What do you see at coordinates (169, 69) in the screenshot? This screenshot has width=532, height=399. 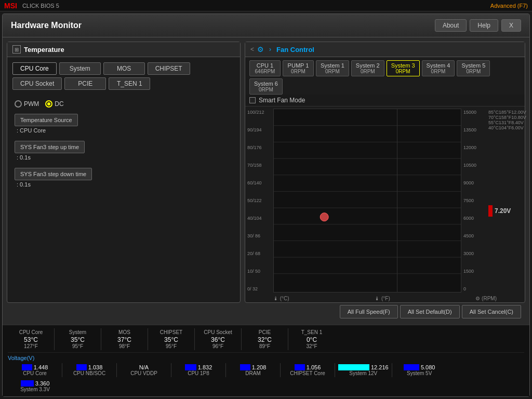 I see `temp-btn-chipset: CHIPSET` at bounding box center [169, 69].